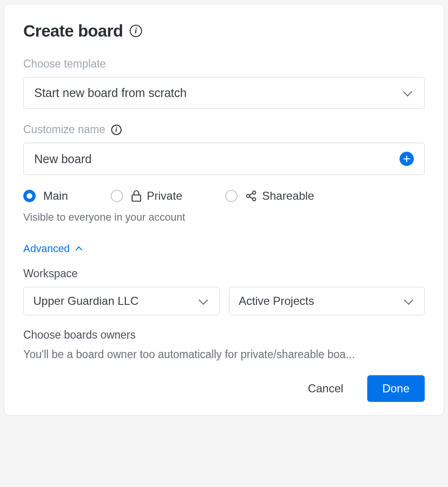 This screenshot has width=448, height=487. Describe the element at coordinates (29, 196) in the screenshot. I see `radio-indicator-selected` at that location.